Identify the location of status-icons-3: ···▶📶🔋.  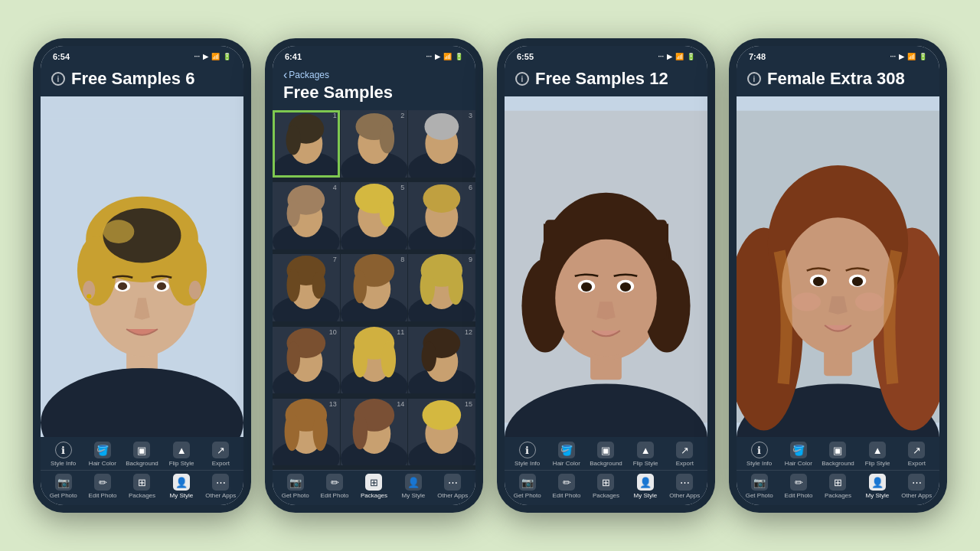
(677, 57).